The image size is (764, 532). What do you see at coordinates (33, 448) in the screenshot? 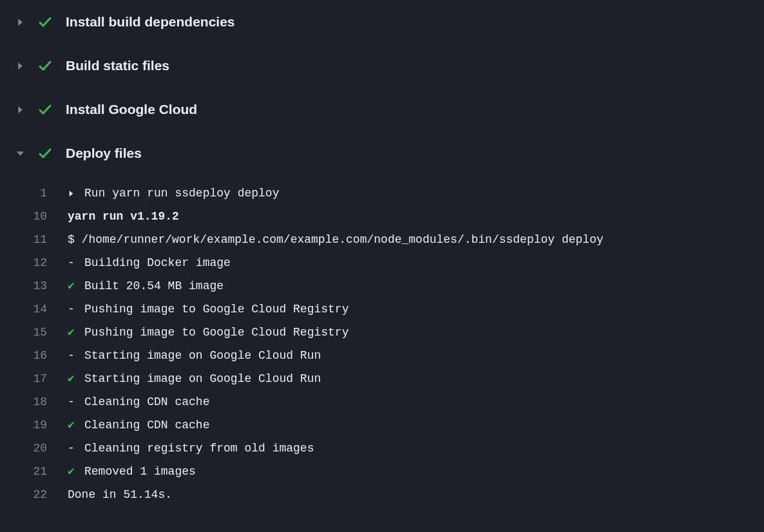
I see `line-number: 20` at bounding box center [33, 448].